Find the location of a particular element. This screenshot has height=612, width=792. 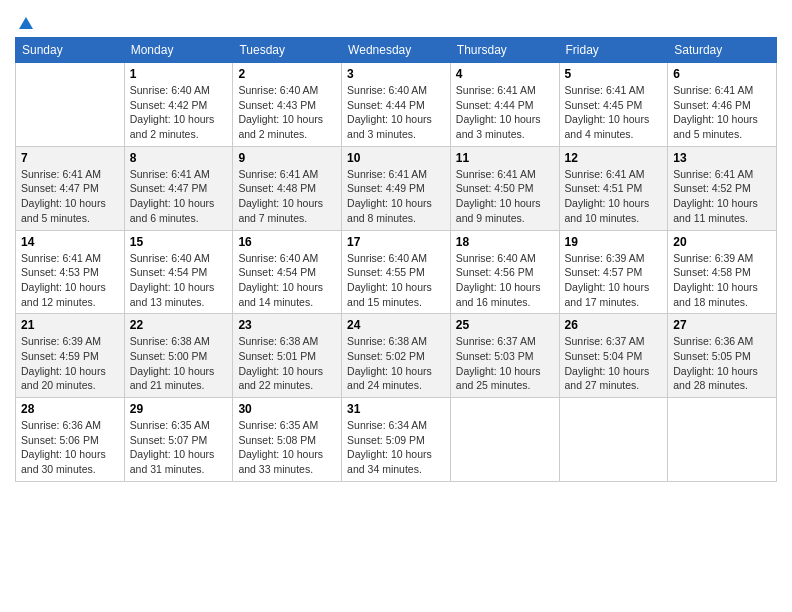

calendar-cell: 9Sunrise: 6:41 AMSunset: 4:48 PMDaylight… is located at coordinates (288, 188).